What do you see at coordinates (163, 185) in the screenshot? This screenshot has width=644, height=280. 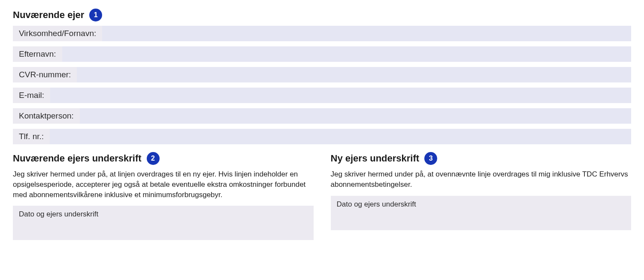 I see `signature-consent-text-current: Jeg skriver hermed under på, at linjen o…` at bounding box center [163, 185].